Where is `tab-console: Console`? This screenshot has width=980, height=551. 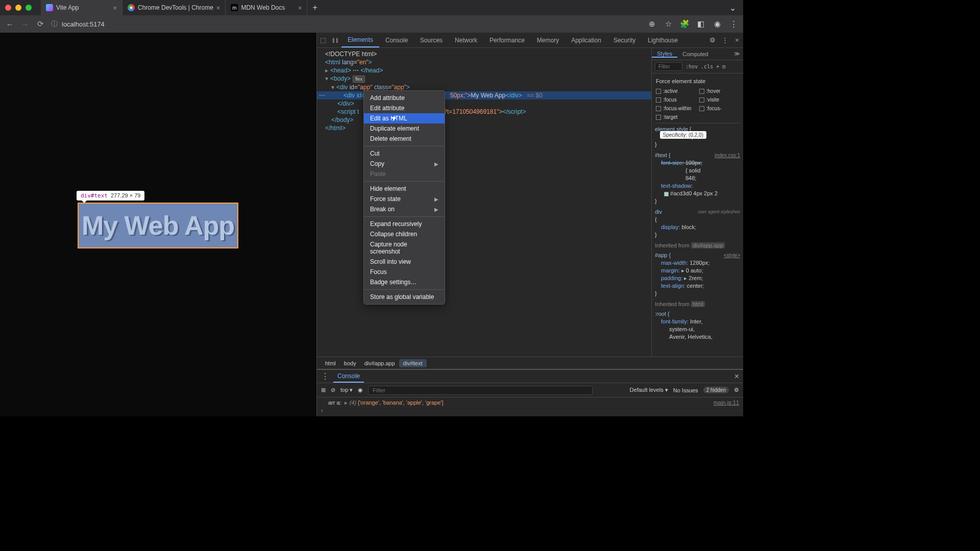
tab-console: Console is located at coordinates (397, 40).